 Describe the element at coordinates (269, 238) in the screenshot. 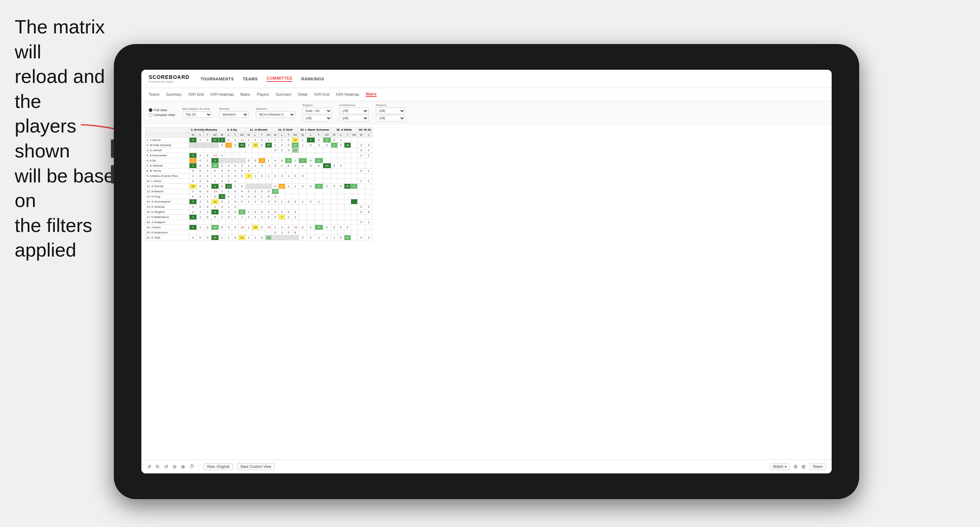

I see `matrix-cell: 10` at that location.